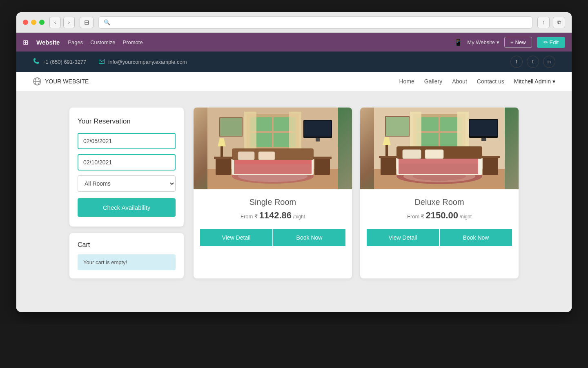  Describe the element at coordinates (276, 215) in the screenshot. I see `single-room-price-amount: 1142.86` at that location.